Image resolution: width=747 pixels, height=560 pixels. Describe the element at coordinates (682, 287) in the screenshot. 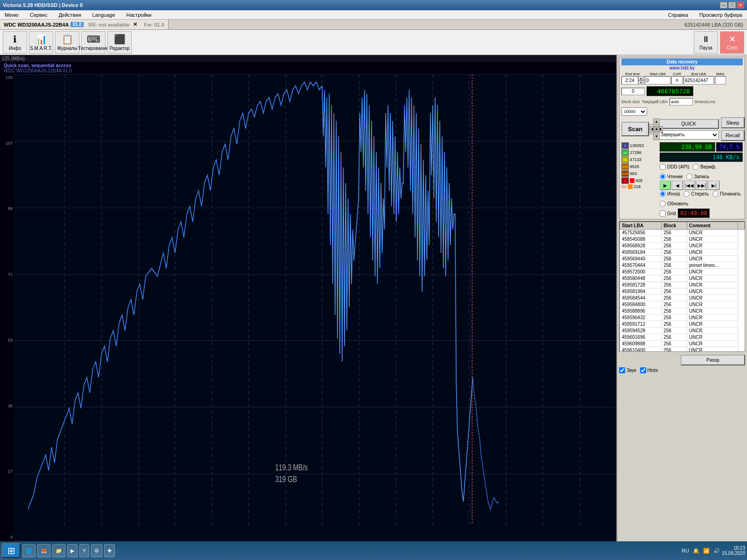

I see `error-table-area: Start LBA Block Comment 457525856256UNCR…` at that location.